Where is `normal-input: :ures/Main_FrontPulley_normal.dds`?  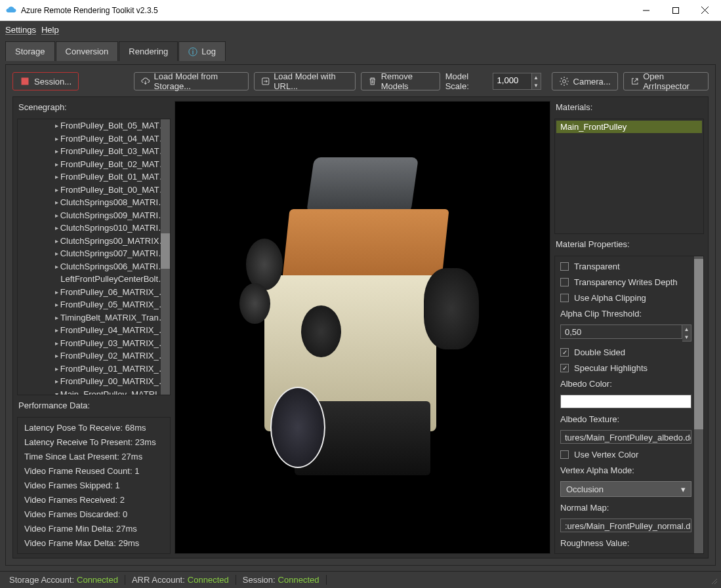 normal-input: :ures/Main_FrontPulley_normal.dds is located at coordinates (626, 526).